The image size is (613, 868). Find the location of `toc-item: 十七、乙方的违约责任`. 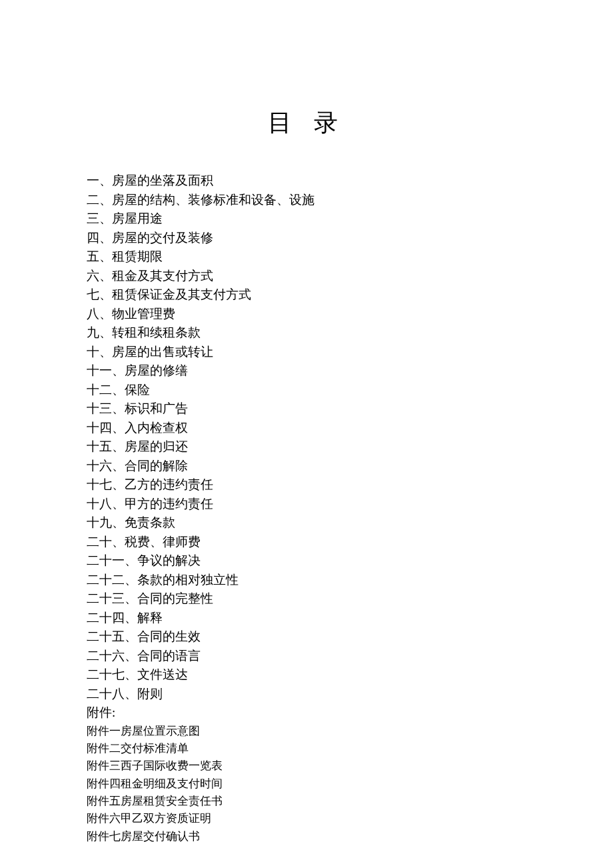

toc-item: 十七、乙方的违约责任 is located at coordinates (306, 485).